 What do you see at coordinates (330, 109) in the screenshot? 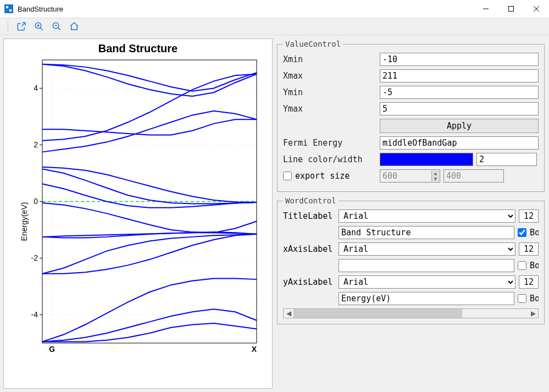
I see `ymax-label: Ymax` at bounding box center [330, 109].